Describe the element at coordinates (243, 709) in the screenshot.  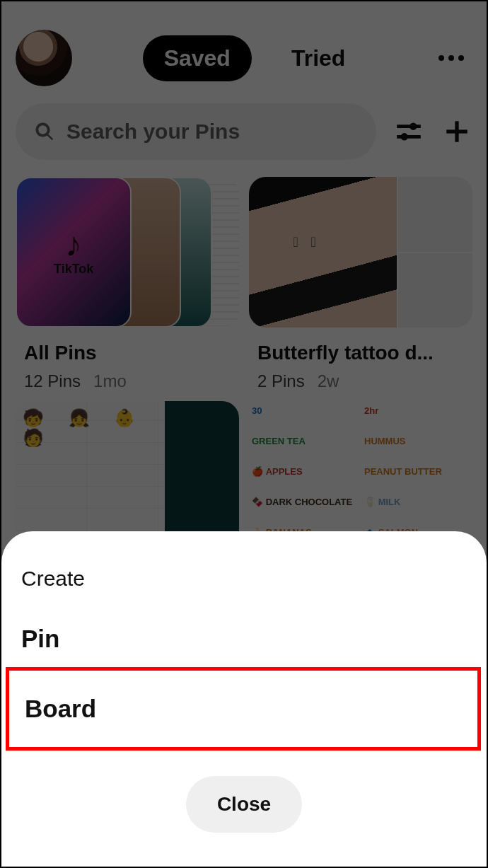
I see `create-board-option: Board` at that location.